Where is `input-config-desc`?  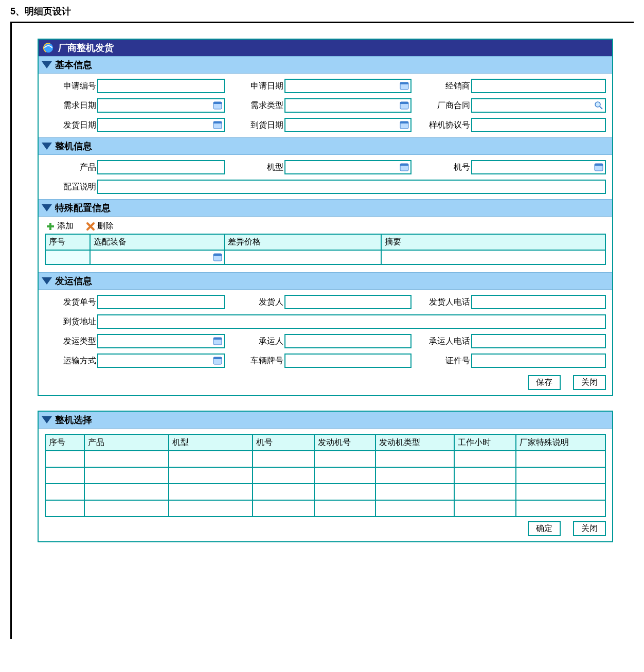 input-config-desc is located at coordinates (352, 187).